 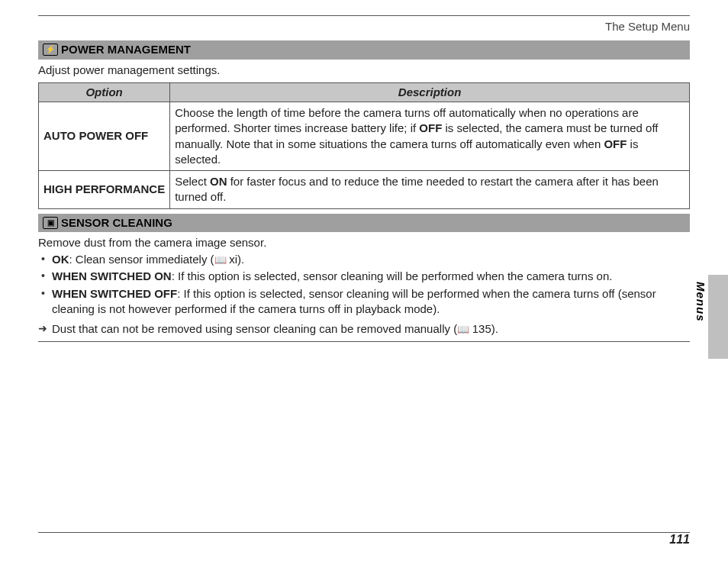 I want to click on page-header: The Setup Menu, so click(x=364, y=24).